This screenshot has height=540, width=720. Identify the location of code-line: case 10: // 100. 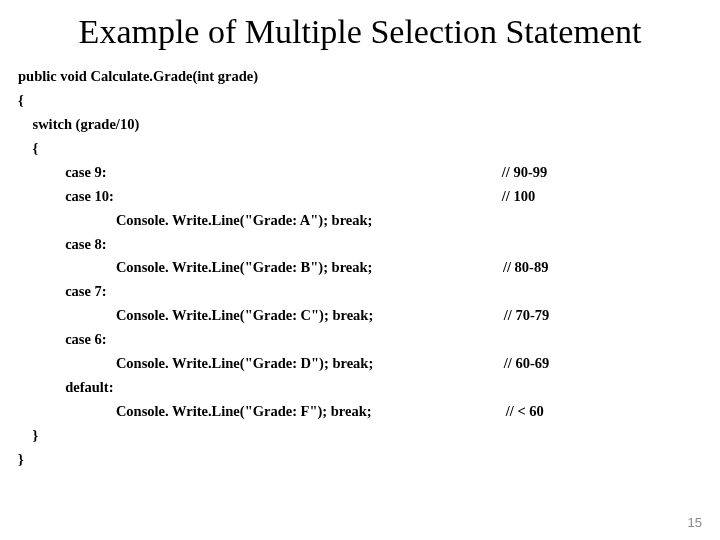
(360, 197).